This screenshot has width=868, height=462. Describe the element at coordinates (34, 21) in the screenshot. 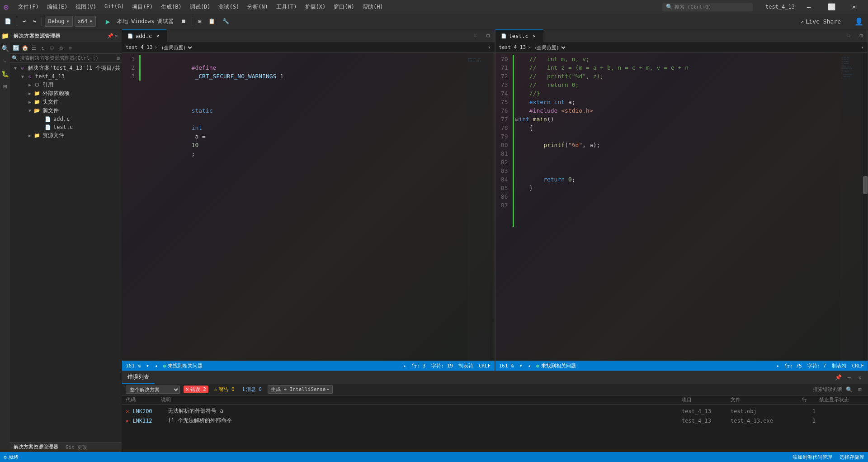

I see `redo-button: ↪` at that location.